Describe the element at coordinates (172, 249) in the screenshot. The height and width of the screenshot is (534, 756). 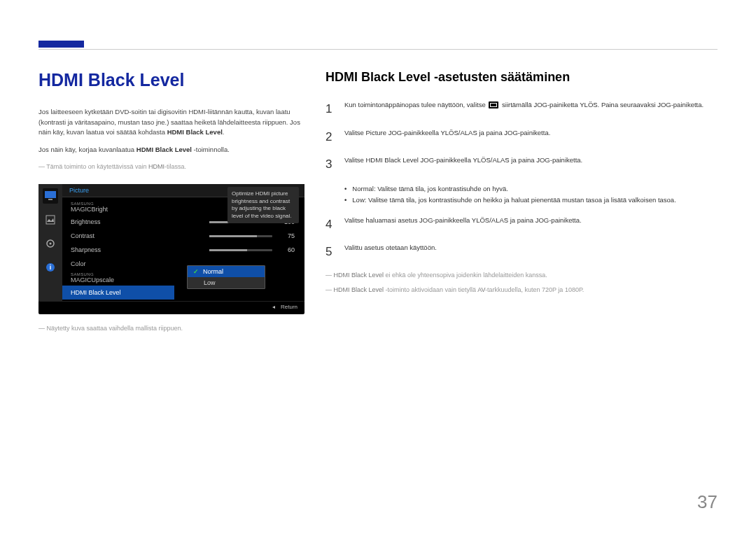
I see `osd-screenshot: i Picture SAMSUNGMAGICBright Custom Brig…` at that location.